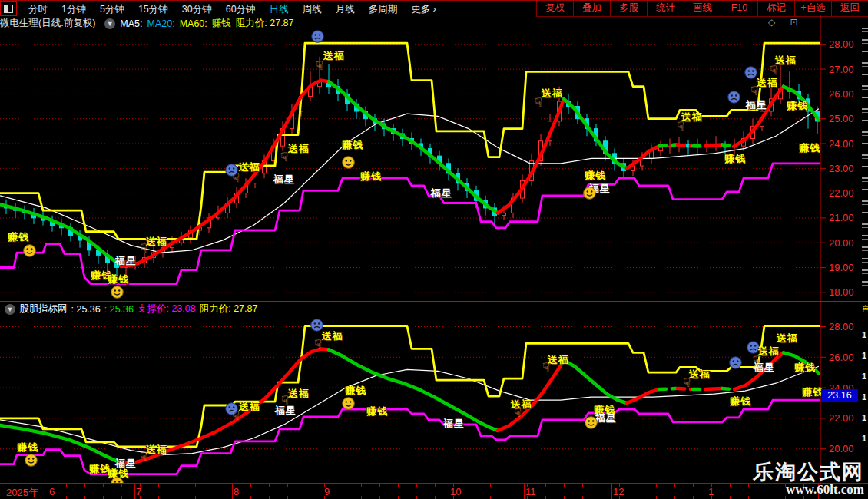 Image resolution: width=868 pixels, height=499 pixels. Describe the element at coordinates (842, 327) in the screenshot. I see `svg-text: 28.00` at that location.